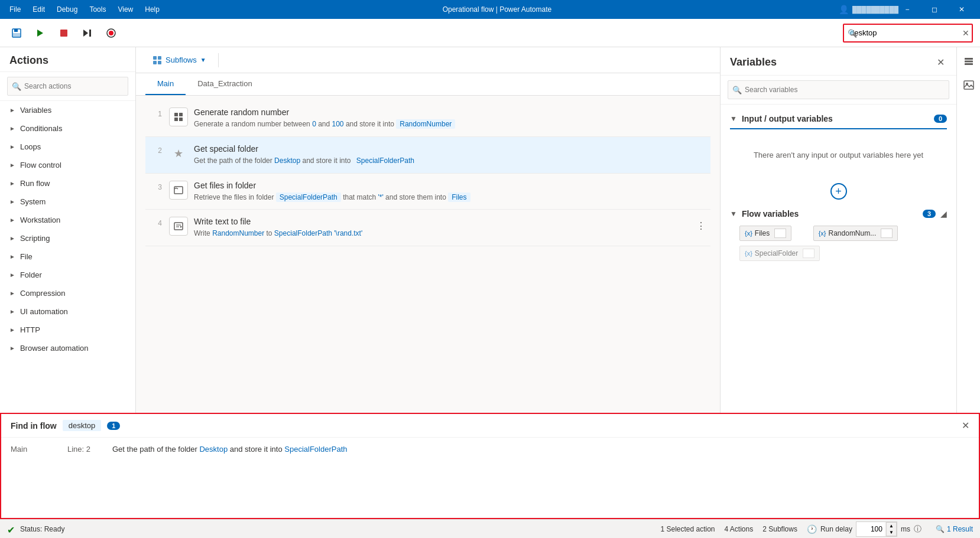  I want to click on subflows-button: Subflows ▼, so click(180, 60).